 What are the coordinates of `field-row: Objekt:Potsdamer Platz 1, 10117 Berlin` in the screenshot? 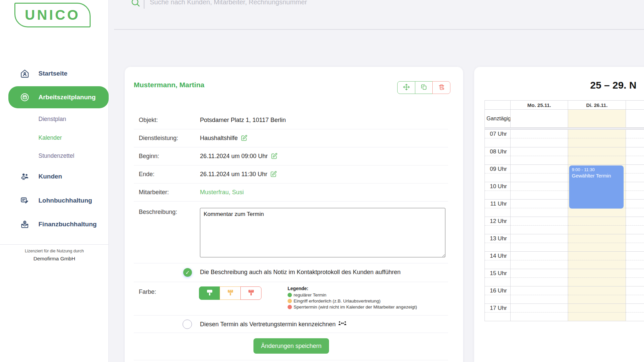 It's located at (294, 120).